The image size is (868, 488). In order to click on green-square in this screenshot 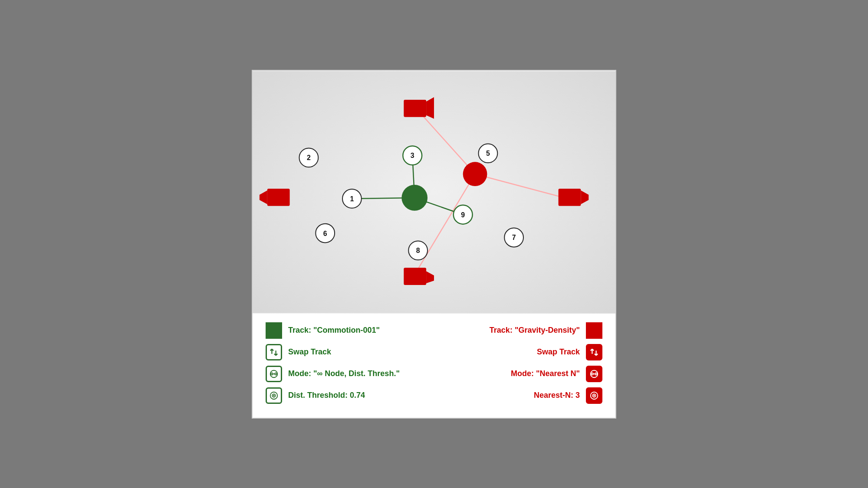, I will do `click(274, 331)`.